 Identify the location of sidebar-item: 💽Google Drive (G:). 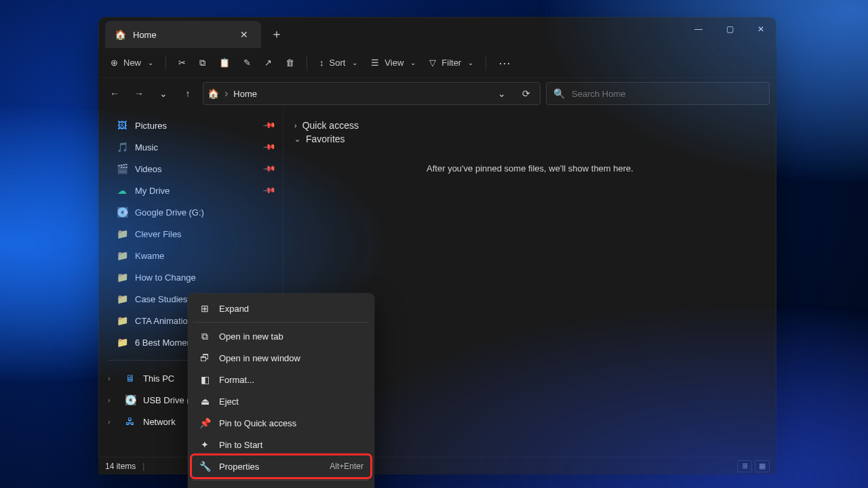
(192, 212).